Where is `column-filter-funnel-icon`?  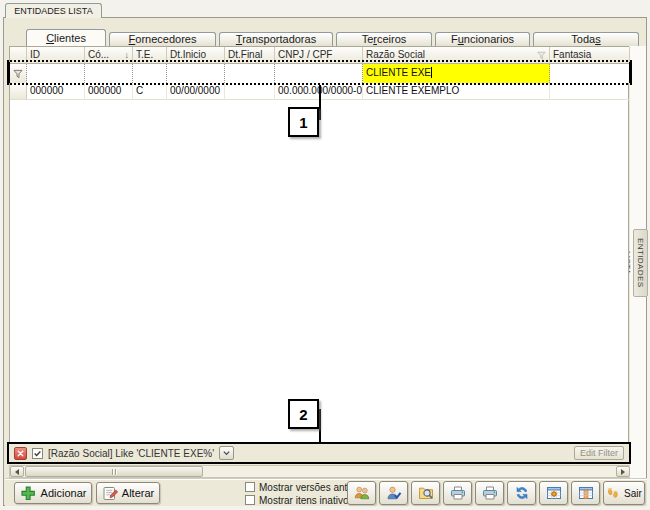
column-filter-funnel-icon is located at coordinates (542, 56).